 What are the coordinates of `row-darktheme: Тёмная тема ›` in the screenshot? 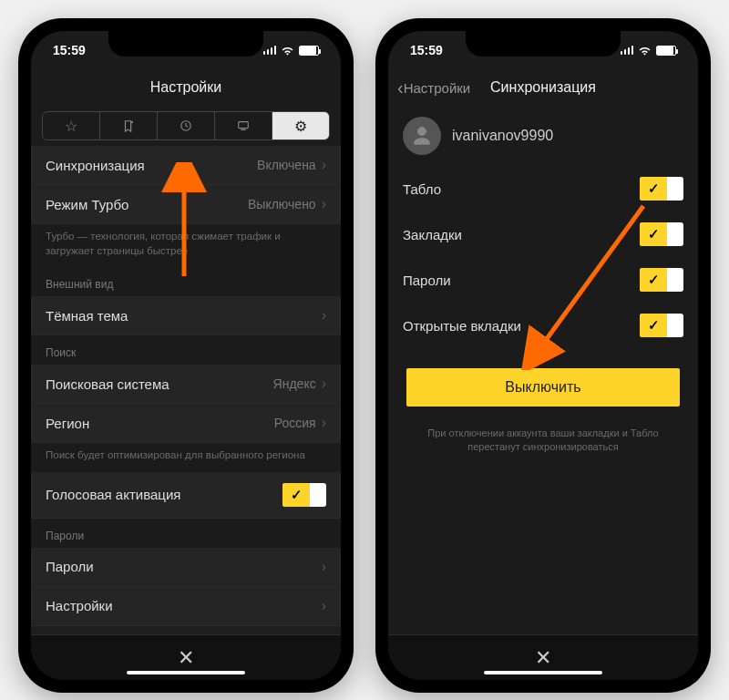 It's located at (186, 315).